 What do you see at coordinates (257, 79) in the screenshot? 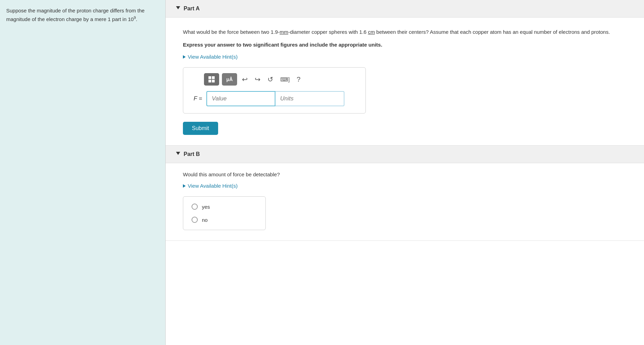
I see `redo-icon: ↪` at bounding box center [257, 79].